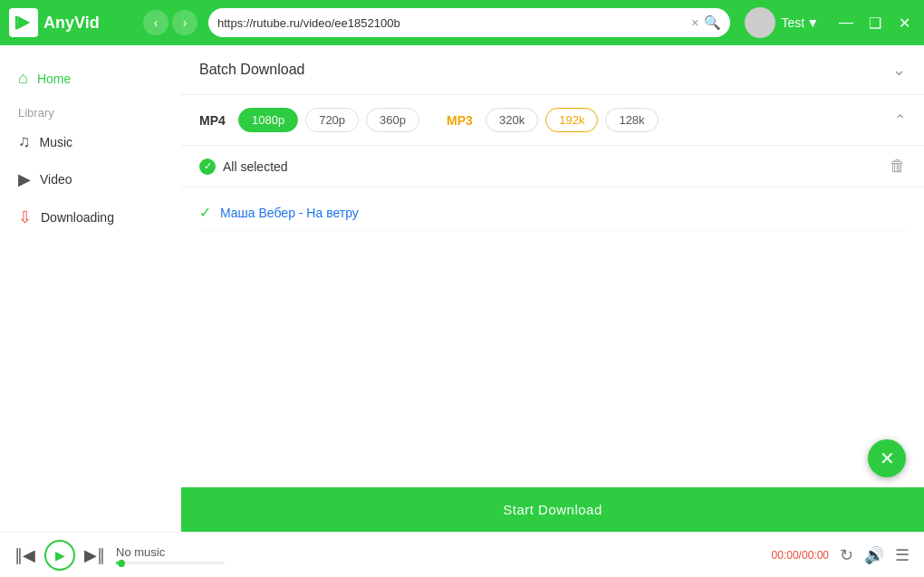 Image resolution: width=924 pixels, height=577 pixels. What do you see at coordinates (846, 23) in the screenshot?
I see `minimize-button: —` at bounding box center [846, 23].